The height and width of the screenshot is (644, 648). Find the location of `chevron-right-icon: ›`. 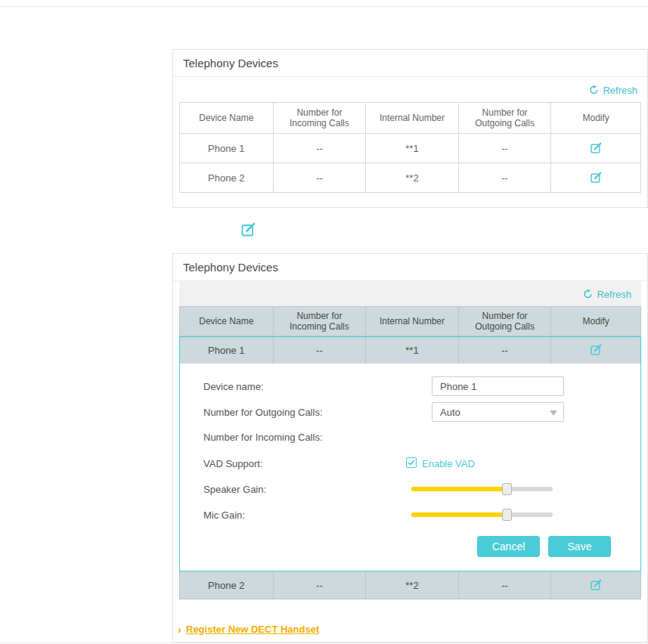

chevron-right-icon: › is located at coordinates (180, 629).